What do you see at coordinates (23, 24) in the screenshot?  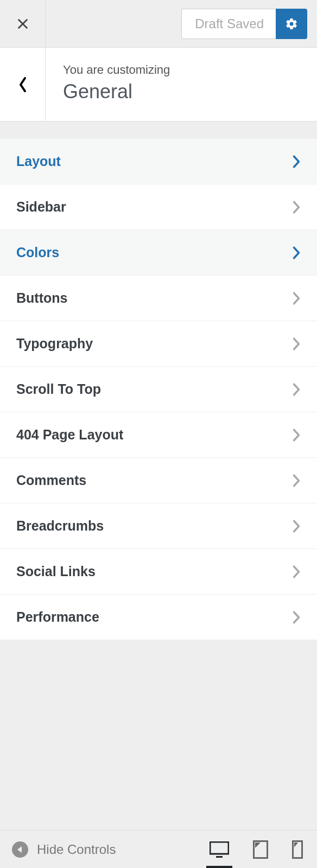 I see `close-button` at bounding box center [23, 24].